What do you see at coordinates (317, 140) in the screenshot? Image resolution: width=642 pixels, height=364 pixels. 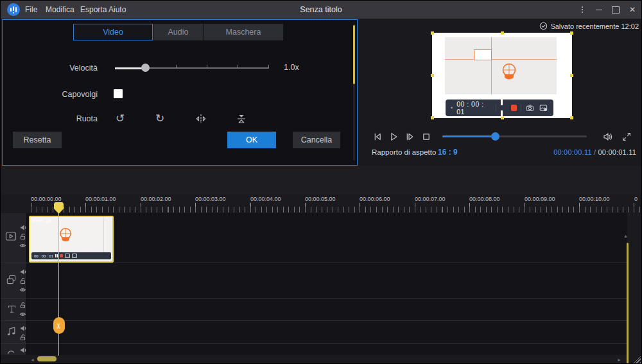 I see `cancel-button: Cancella` at bounding box center [317, 140].